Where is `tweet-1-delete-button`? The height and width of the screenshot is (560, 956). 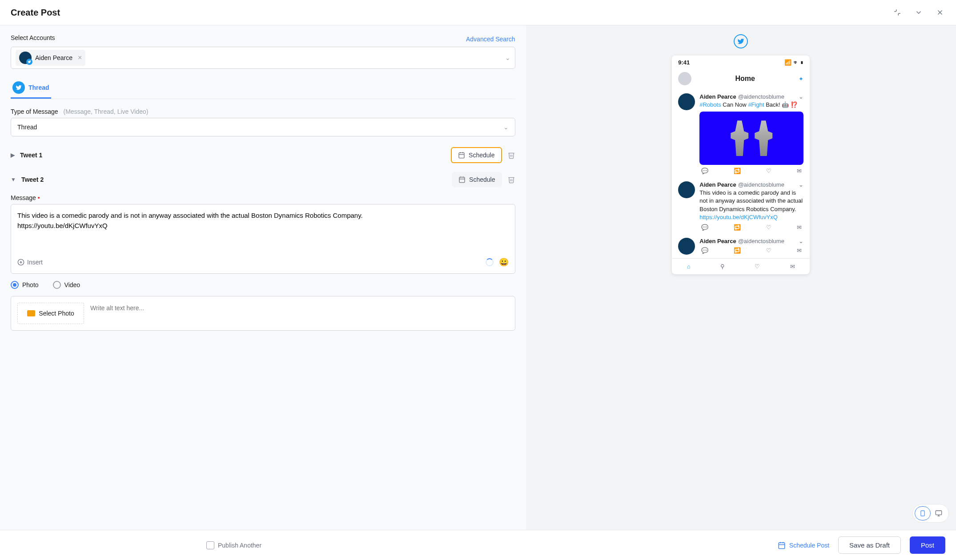
tweet-1-delete-button is located at coordinates (511, 155).